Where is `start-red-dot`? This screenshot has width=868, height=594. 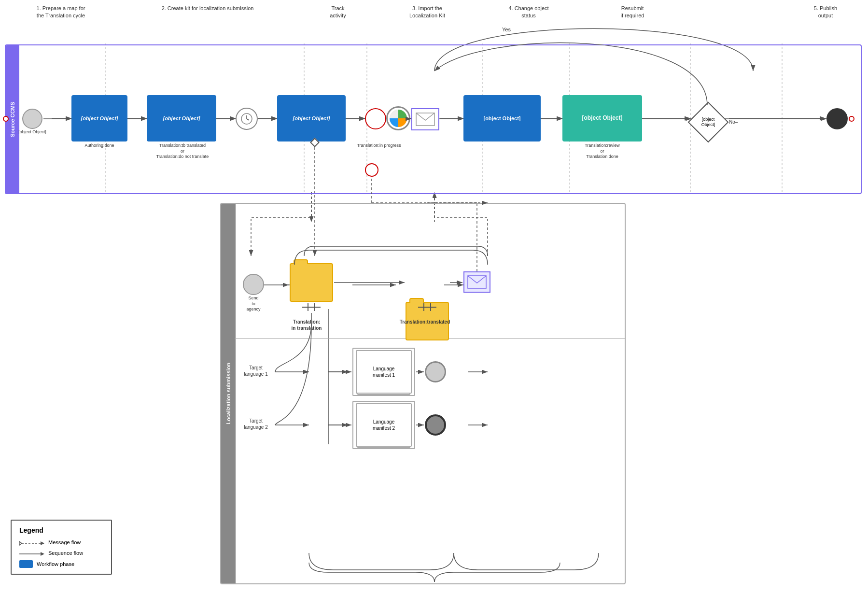 start-red-dot is located at coordinates (6, 119).